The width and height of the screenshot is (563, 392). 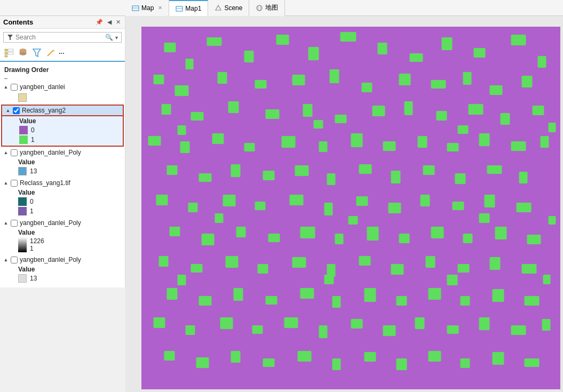 What do you see at coordinates (62, 53) in the screenshot?
I see `toolbar-more-icon: ···` at bounding box center [62, 53].